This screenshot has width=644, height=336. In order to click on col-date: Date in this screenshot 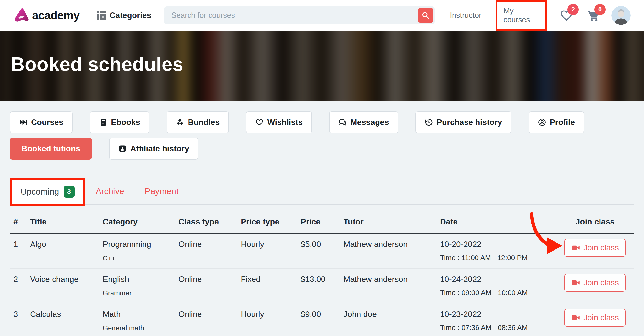, I will do `click(500, 222)`.